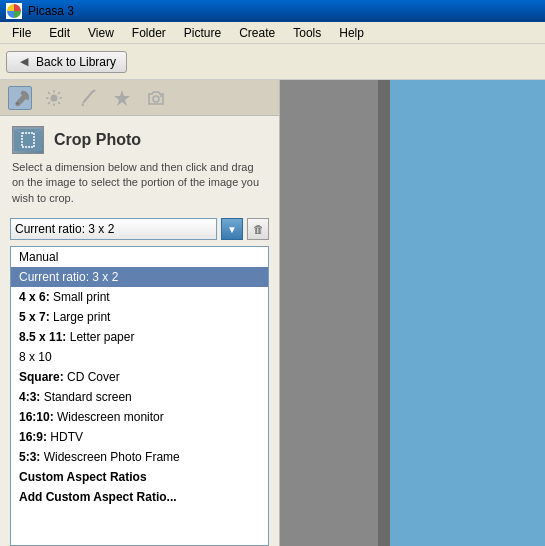 This screenshot has height=546, width=545. What do you see at coordinates (149, 33) in the screenshot?
I see `menu-folder: Folder` at bounding box center [149, 33].